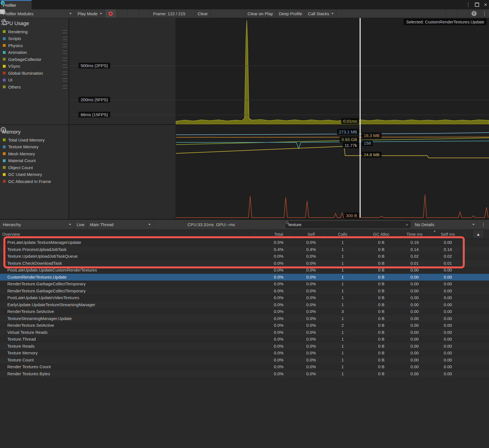  I want to click on hierarchy-view-dropdown: Hierarchy, so click(37, 224).